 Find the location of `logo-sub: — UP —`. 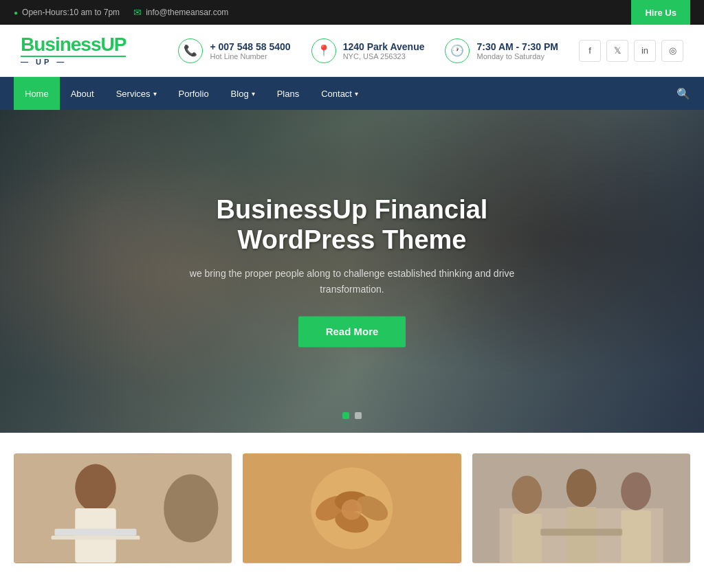

logo-sub: — UP — is located at coordinates (73, 60).